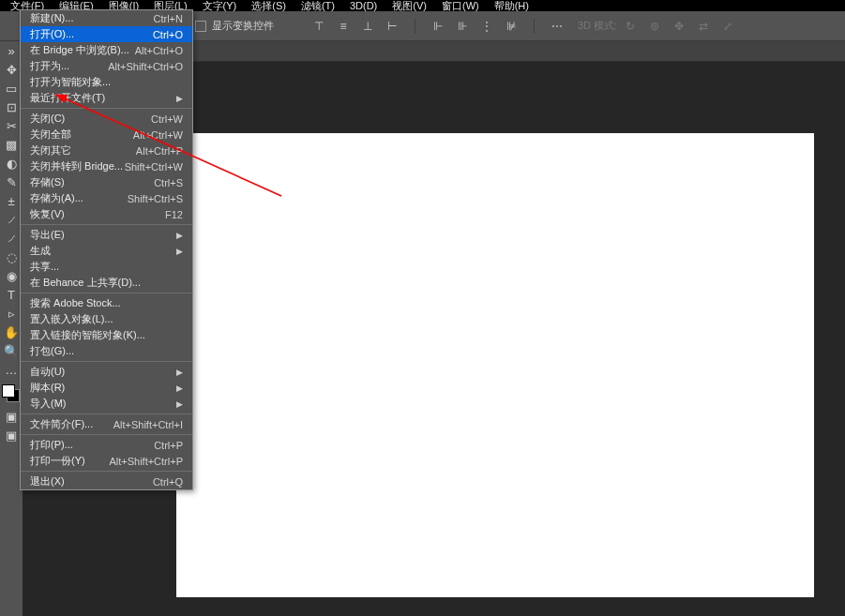 This screenshot has width=845, height=616. Describe the element at coordinates (460, 7) in the screenshot. I see `menu-窗口(W): 窗口(W)` at that location.